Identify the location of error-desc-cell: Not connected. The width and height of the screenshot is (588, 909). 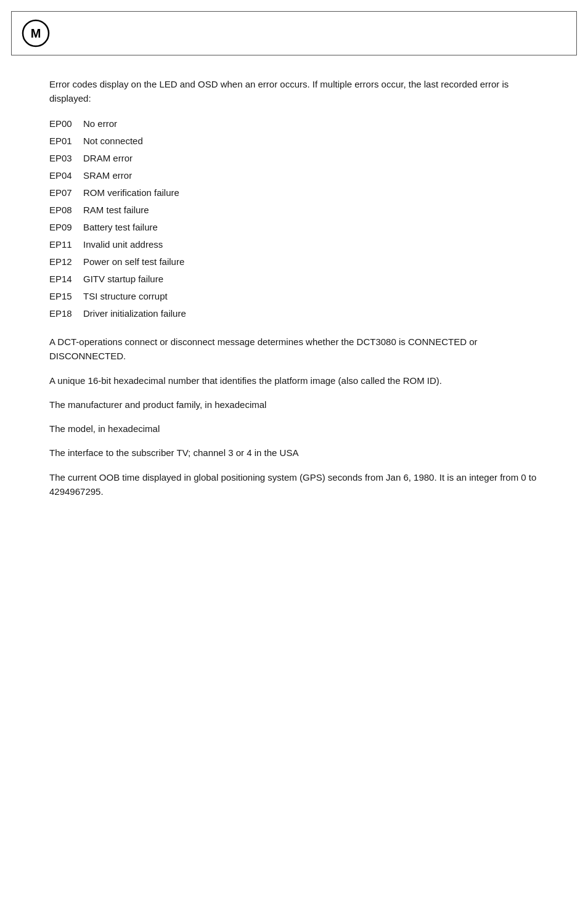
(113, 141).